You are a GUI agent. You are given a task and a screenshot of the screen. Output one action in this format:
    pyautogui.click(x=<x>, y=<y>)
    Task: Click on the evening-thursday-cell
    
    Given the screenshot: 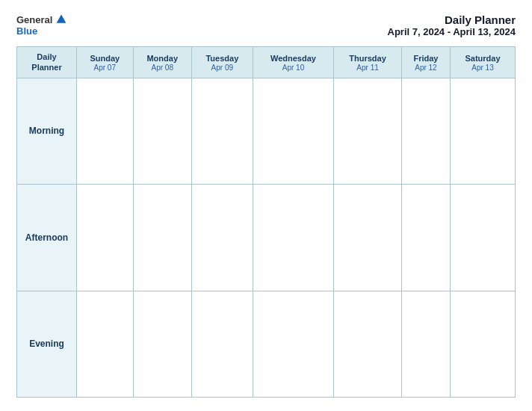 What is the action you would take?
    pyautogui.click(x=368, y=344)
    